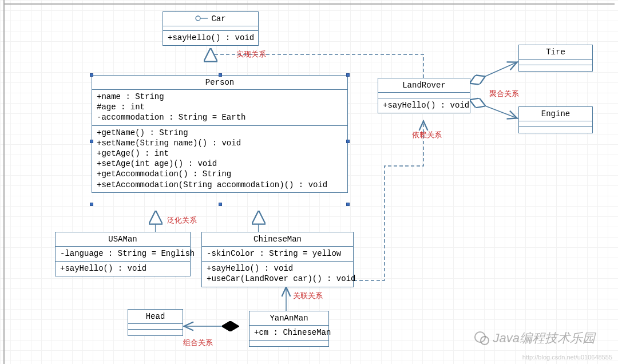 The width and height of the screenshot is (618, 364). What do you see at coordinates (278, 254) in the screenshot?
I see `attrs-section: -skinColor : String = yellow` at bounding box center [278, 254].